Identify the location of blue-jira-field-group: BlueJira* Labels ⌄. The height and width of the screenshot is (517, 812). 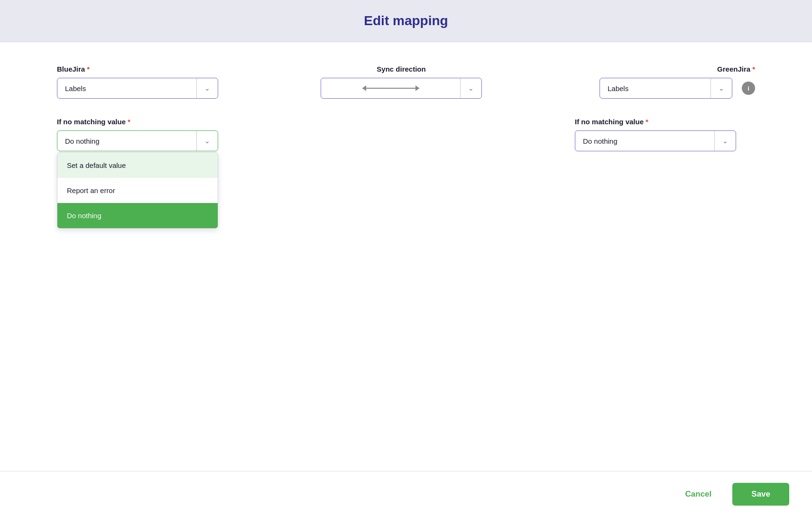
(138, 82).